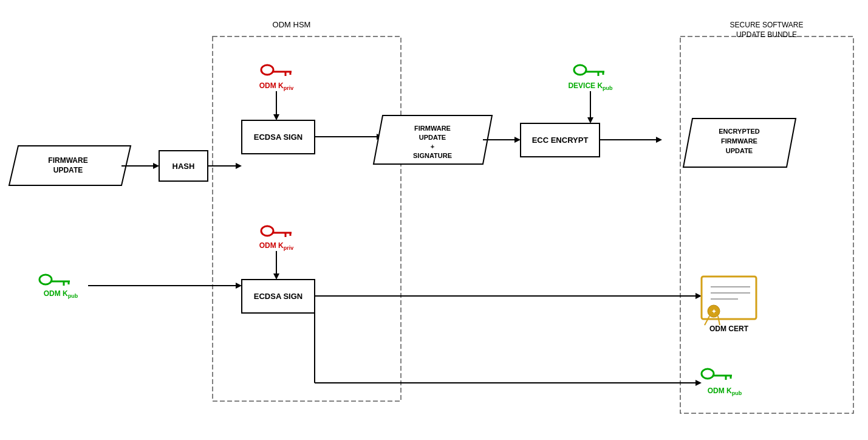 This screenshot has height=440, width=868. I want to click on arrowhead-kpub-to-ecdsa2, so click(239, 286).